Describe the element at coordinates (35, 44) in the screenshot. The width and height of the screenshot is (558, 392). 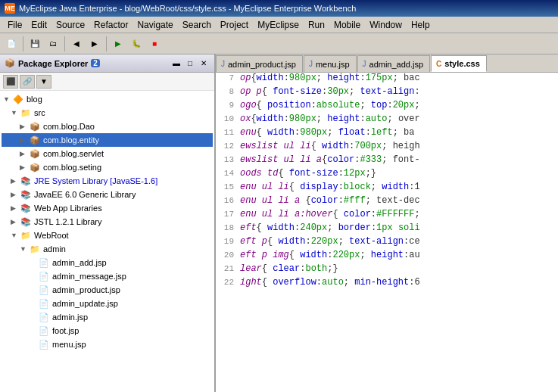
I see `toolbar-save-btn: 💾` at that location.